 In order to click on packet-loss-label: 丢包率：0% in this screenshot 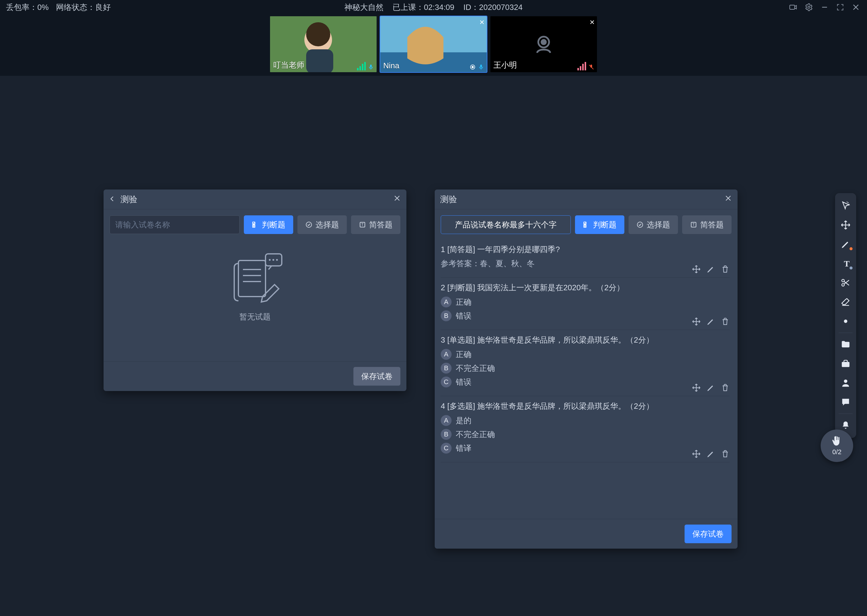, I will do `click(27, 8)`.